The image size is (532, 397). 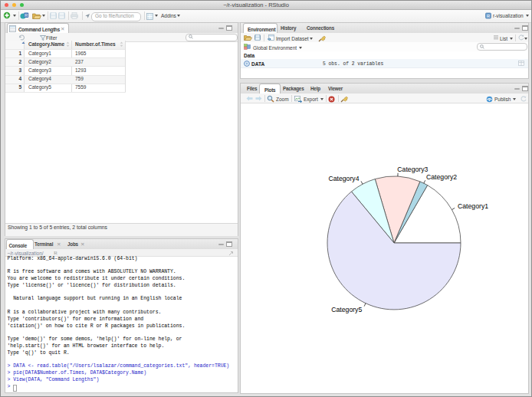 What do you see at coordinates (412, 169) in the screenshot?
I see `svg-text: Category3` at bounding box center [412, 169].